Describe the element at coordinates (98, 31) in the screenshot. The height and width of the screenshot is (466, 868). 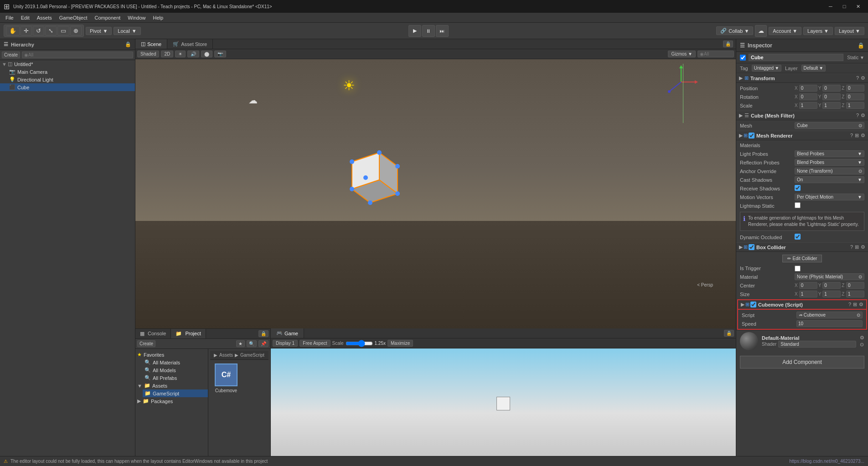
I see `pivot-dropdown: Pivot ▼` at that location.